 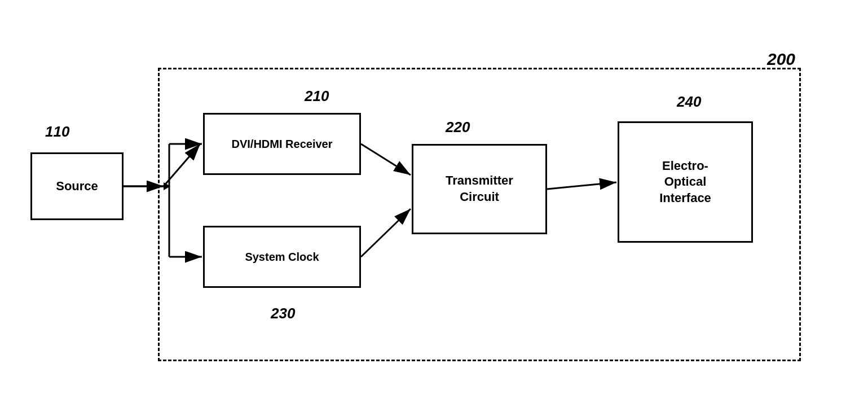 I want to click on source-box: Source, so click(x=77, y=186).